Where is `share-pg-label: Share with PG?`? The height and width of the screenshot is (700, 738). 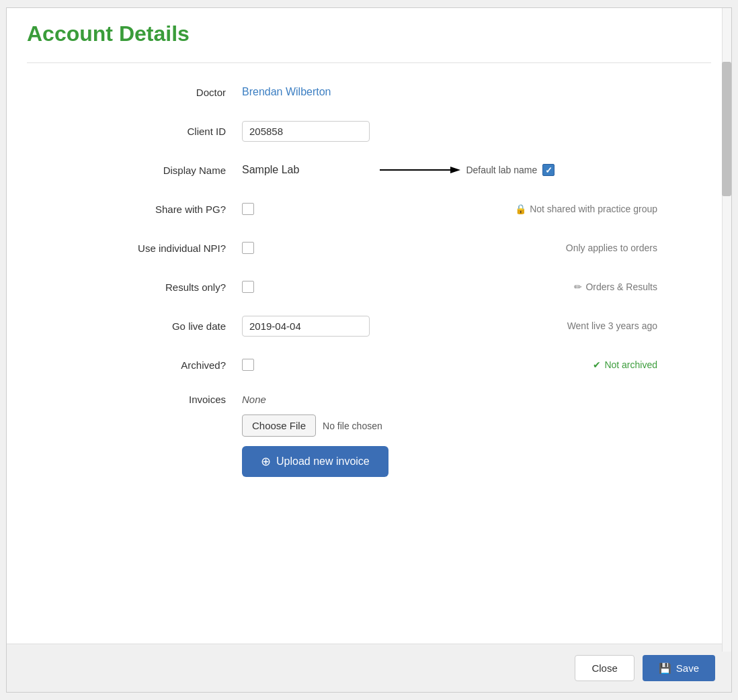 share-pg-label: Share with PG? is located at coordinates (134, 210).